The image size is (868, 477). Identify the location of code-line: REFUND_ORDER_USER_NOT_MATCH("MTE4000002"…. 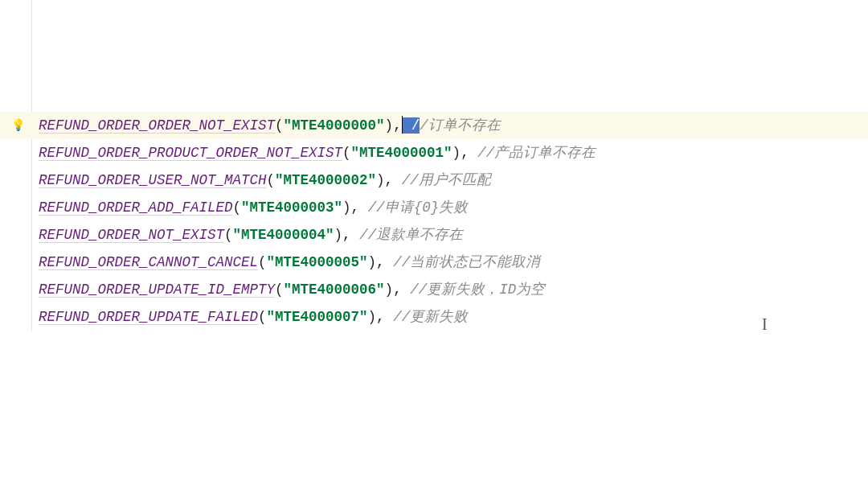
(434, 180).